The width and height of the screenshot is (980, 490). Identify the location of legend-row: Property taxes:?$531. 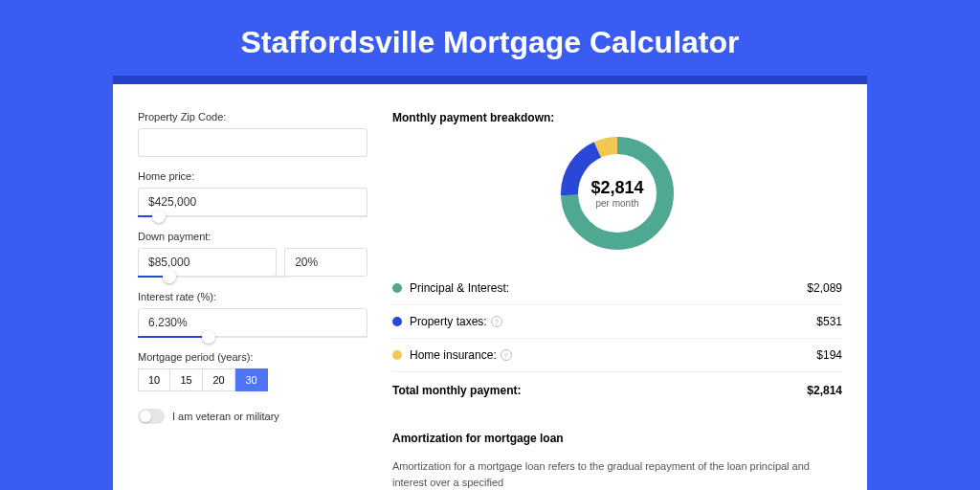
(617, 322).